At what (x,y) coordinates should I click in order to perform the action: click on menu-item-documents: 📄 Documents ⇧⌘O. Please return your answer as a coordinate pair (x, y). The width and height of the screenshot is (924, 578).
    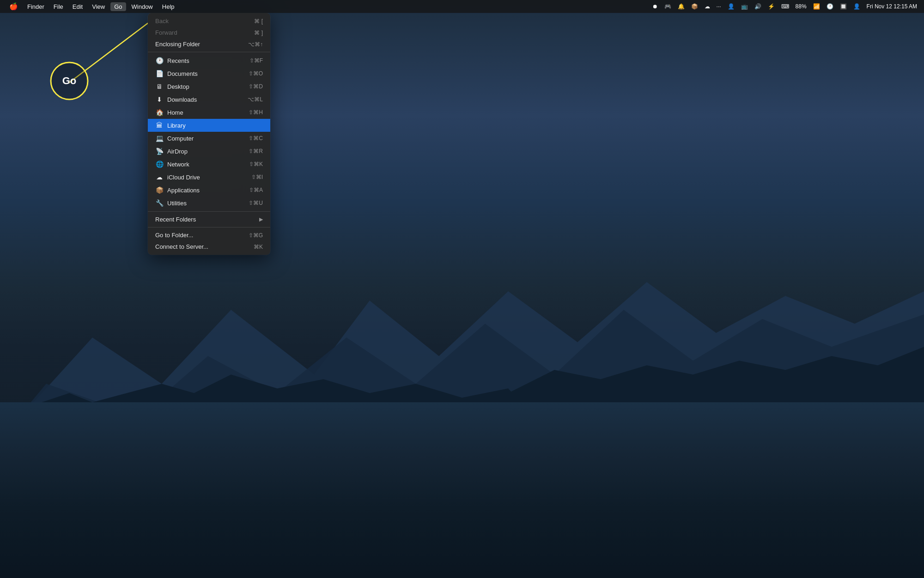
    Looking at the image, I should click on (209, 74).